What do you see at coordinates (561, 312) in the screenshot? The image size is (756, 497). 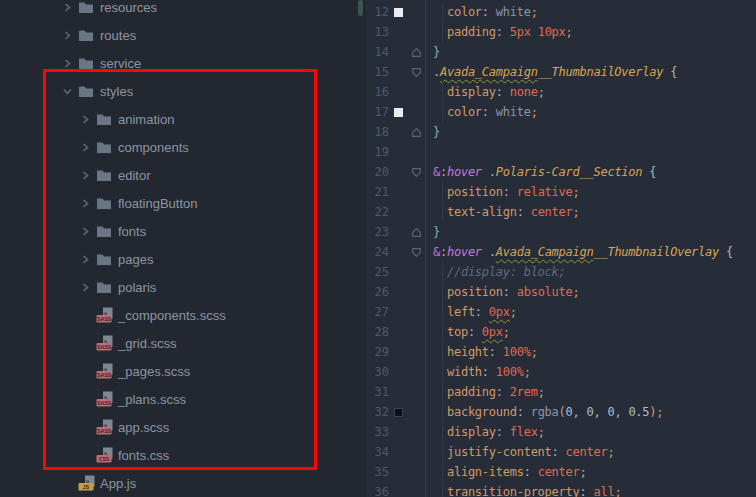 I see `code-line: 27 left: 0px;` at bounding box center [561, 312].